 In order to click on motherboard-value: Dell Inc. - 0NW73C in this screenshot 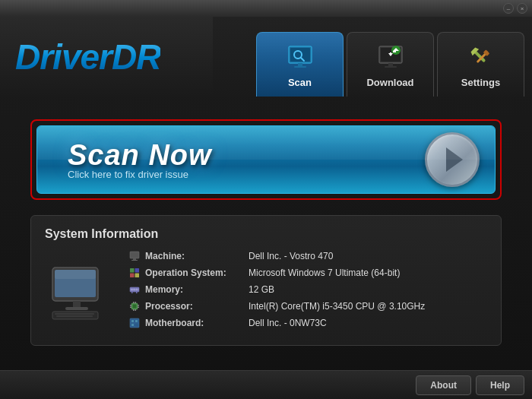, I will do `click(287, 323)`.